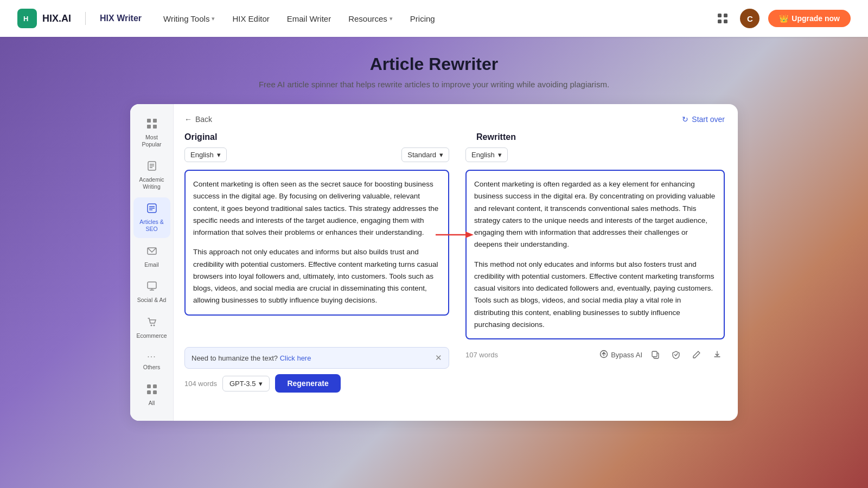 The width and height of the screenshot is (868, 488). What do you see at coordinates (152, 403) in the screenshot?
I see `sidebar-label-all: All` at bounding box center [152, 403].